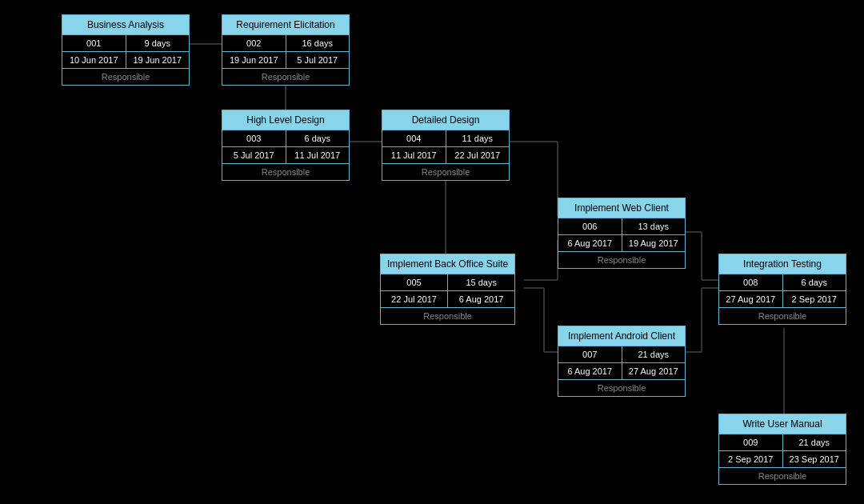  Describe the element at coordinates (654, 371) in the screenshot. I see `card-date2-implement-android-client: 27 Aug 2017` at that location.